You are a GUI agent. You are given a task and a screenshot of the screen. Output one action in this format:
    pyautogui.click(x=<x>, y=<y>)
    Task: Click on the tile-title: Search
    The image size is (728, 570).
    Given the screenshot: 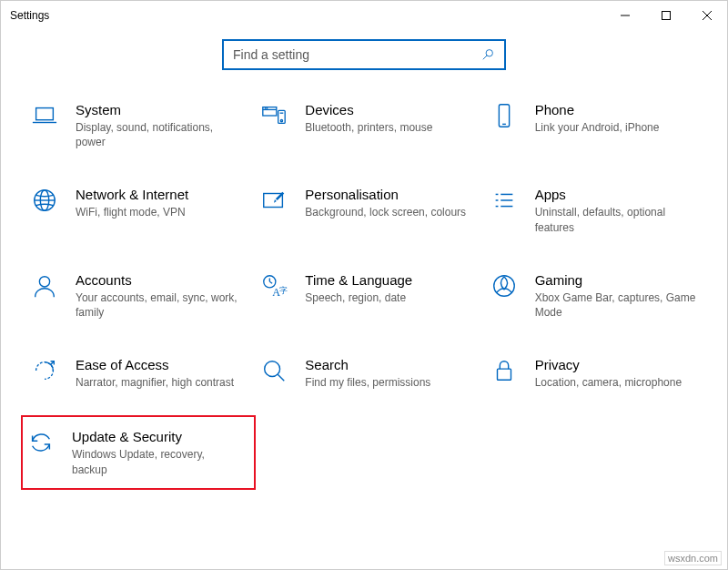 What is the action you would take?
    pyautogui.click(x=386, y=365)
    